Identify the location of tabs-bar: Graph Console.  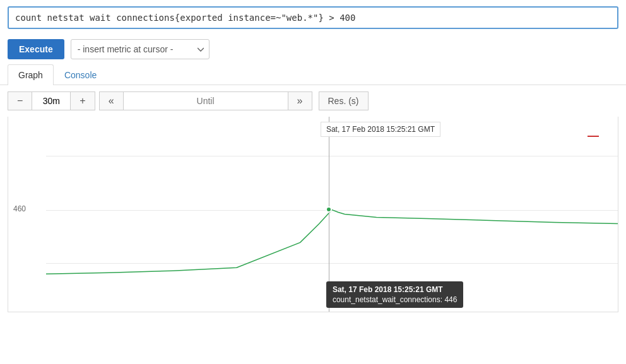
(313, 74).